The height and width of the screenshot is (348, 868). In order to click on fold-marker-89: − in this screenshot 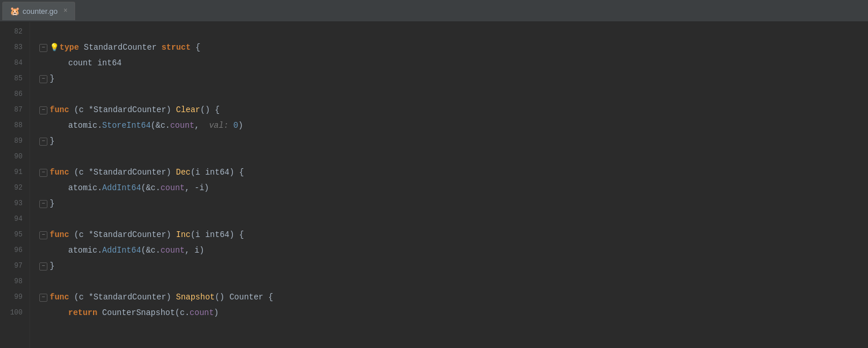, I will do `click(43, 142)`.